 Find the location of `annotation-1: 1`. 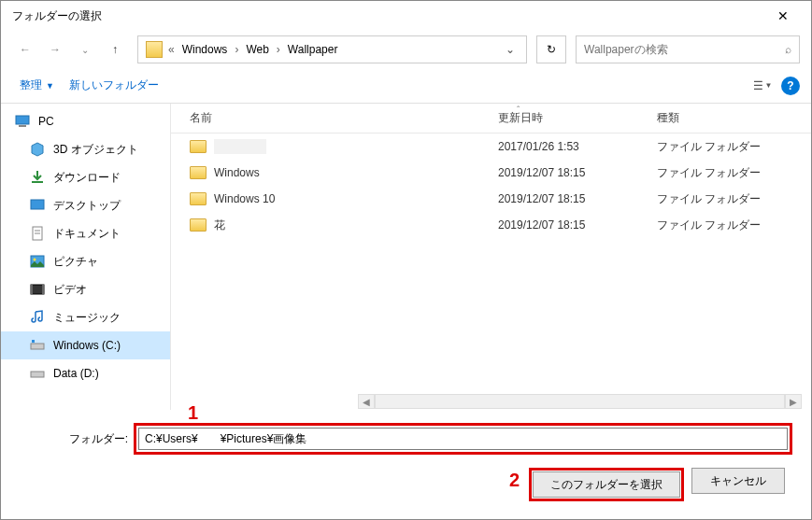

annotation-1: 1 is located at coordinates (192, 413).